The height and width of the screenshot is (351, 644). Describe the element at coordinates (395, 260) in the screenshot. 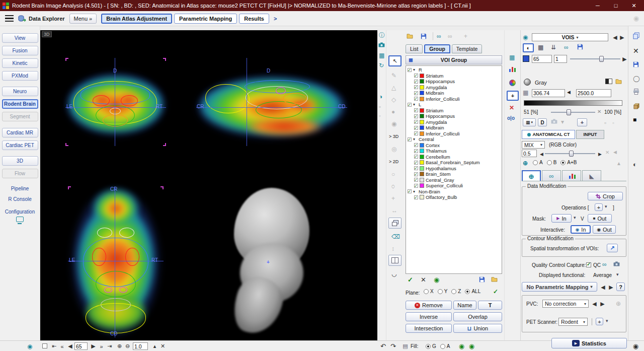

I see `split-view-button` at that location.